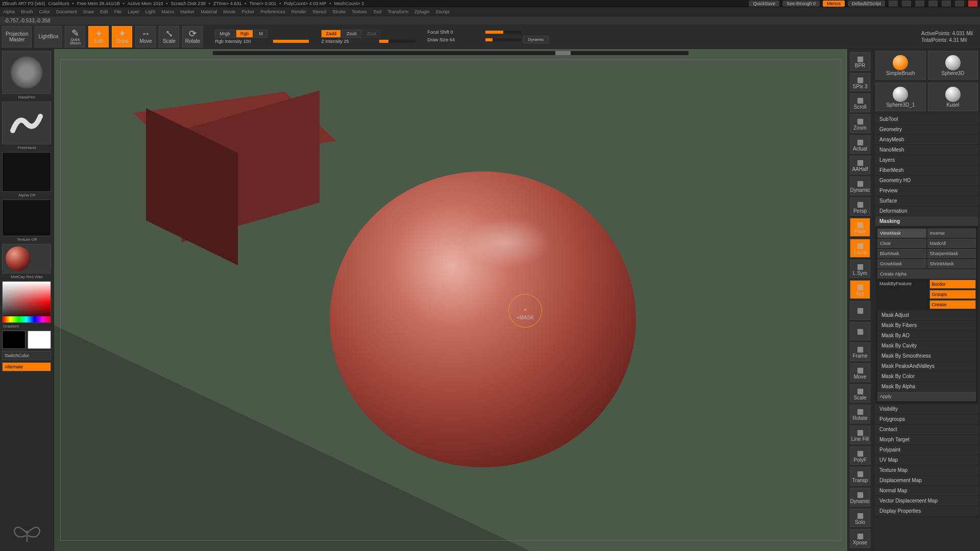  What do you see at coordinates (860, 103) in the screenshot?
I see `shelf-scroll-button: ▦Scroll` at bounding box center [860, 103].